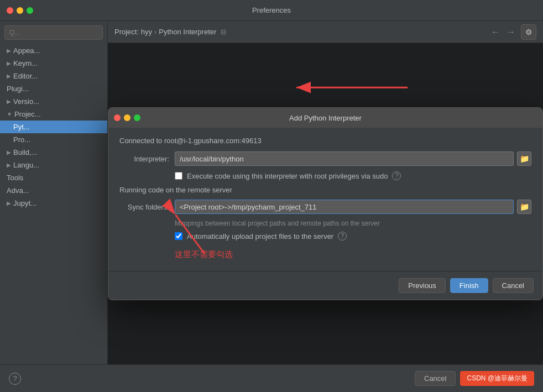  Describe the element at coordinates (20, 11) in the screenshot. I see `minimize-button` at that location.